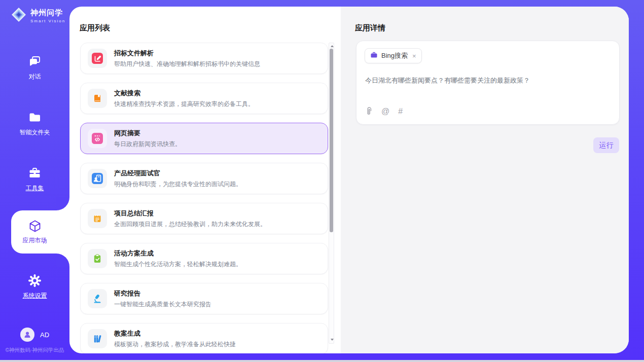  I want to click on input-toolbar: @ #, so click(384, 112).